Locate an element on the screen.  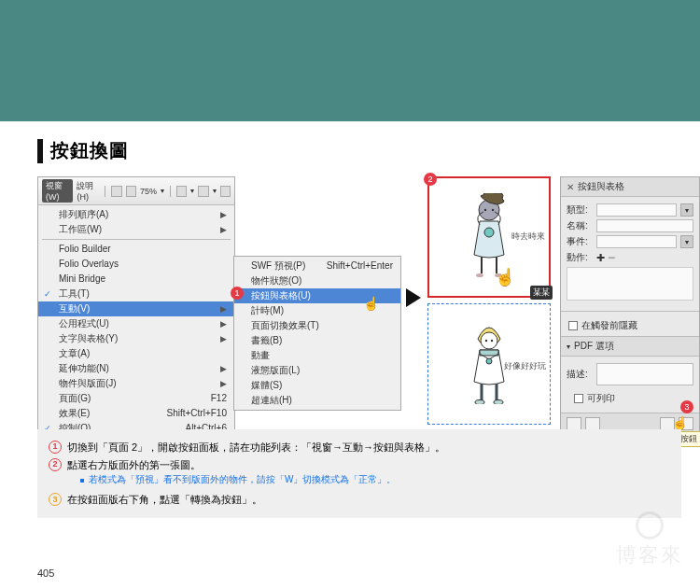
watermark: 博客來 is located at coordinates (650, 540).